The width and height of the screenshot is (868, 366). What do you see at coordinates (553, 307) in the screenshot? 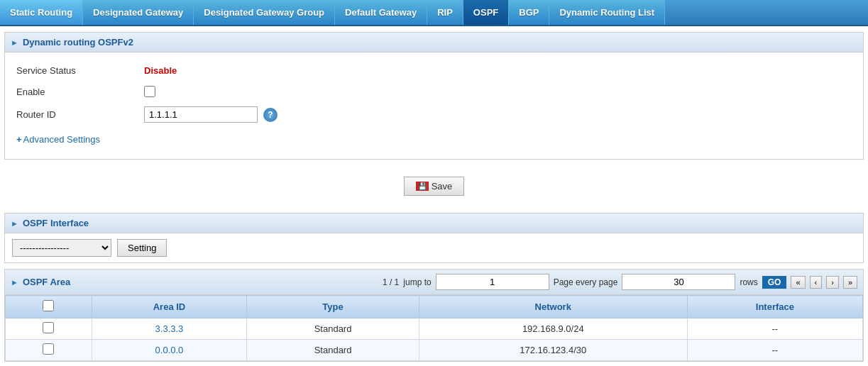
I see `col-network: Network` at bounding box center [553, 307].